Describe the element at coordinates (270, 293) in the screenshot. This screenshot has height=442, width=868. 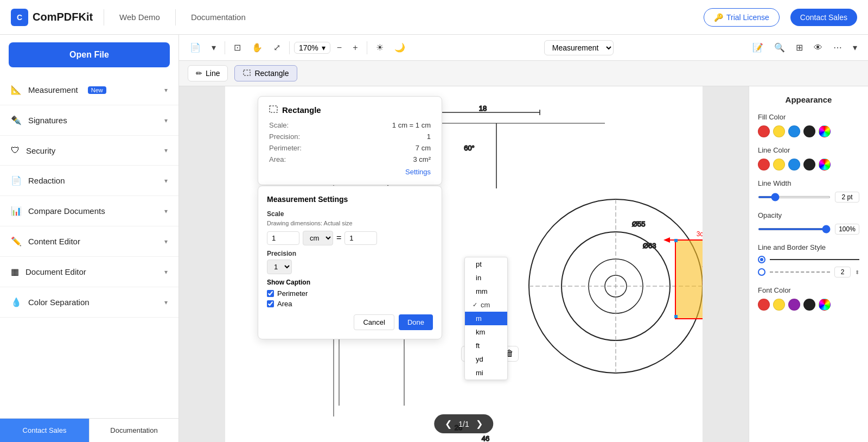
I see `settings-perimeter-checkbox` at that location.